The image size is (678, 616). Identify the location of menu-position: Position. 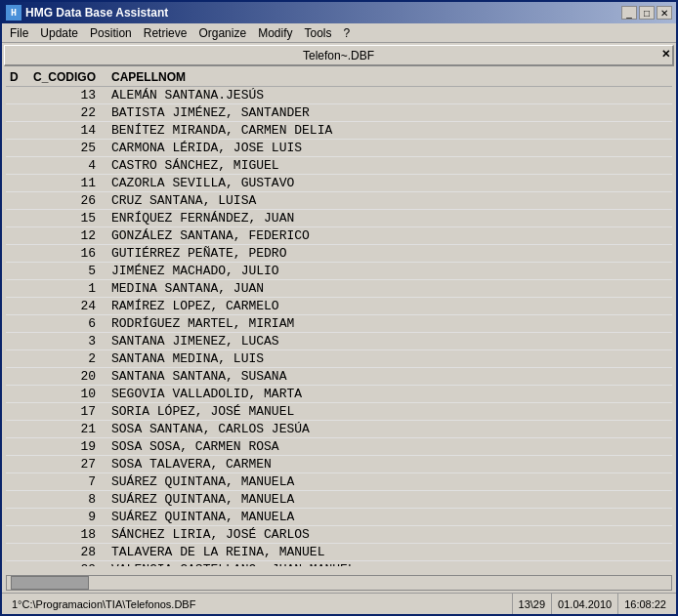
(111, 33).